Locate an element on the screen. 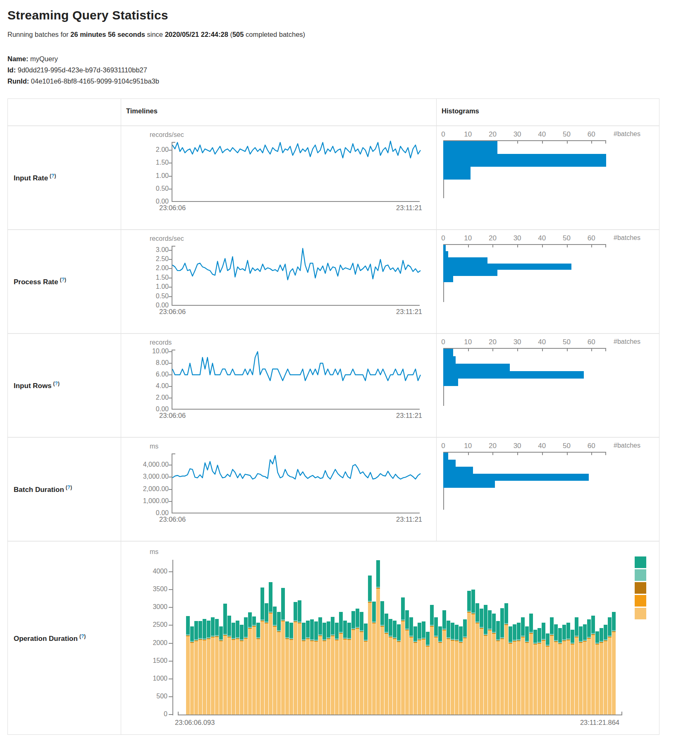  x-tick-label: 10 is located at coordinates (468, 134).